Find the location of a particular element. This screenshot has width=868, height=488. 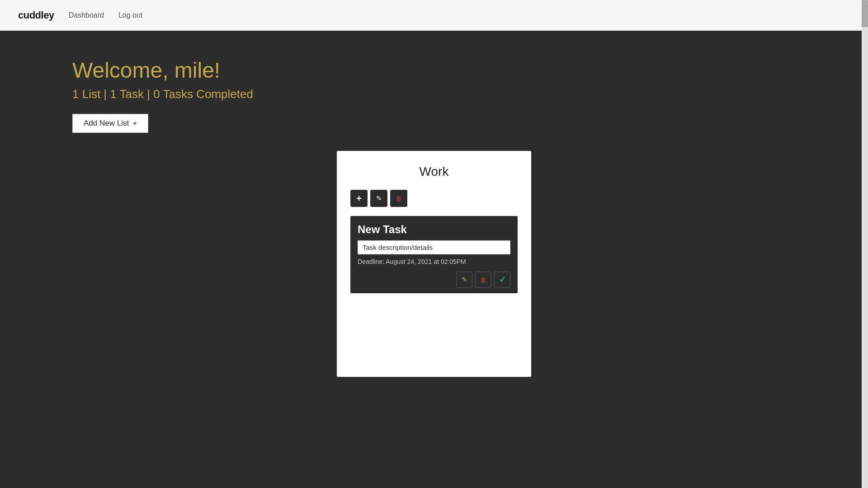

plus-icon: + is located at coordinates (359, 199).